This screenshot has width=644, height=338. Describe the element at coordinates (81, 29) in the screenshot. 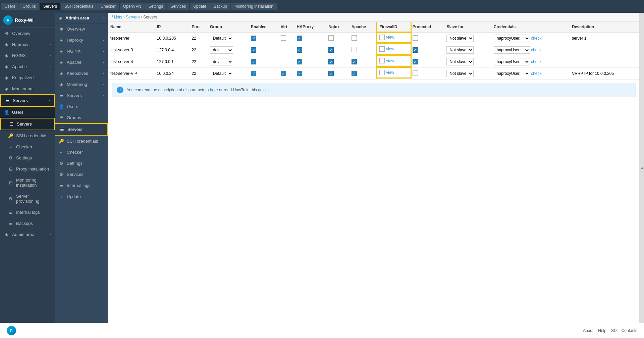

I see `sidebar2-item-overview: ⊕ Overview` at that location.